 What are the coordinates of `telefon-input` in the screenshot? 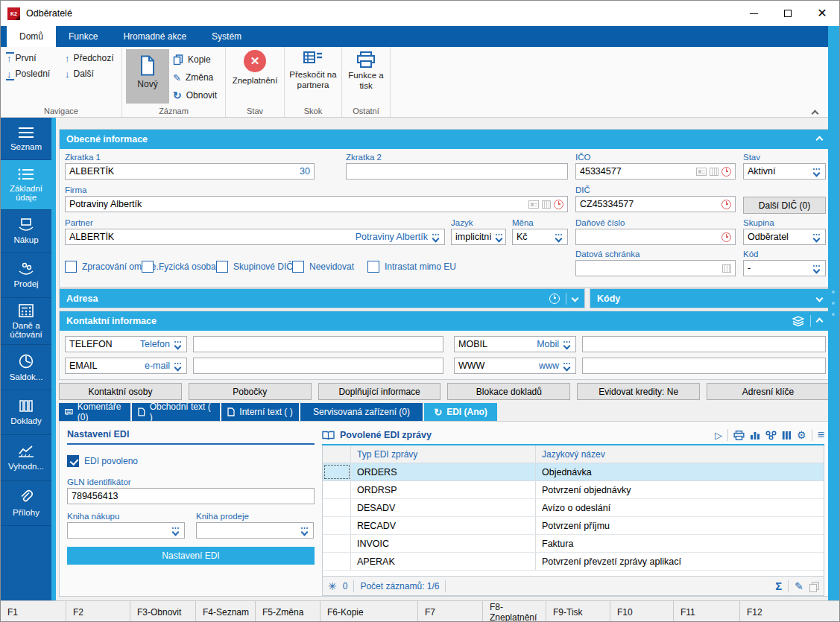 It's located at (318, 344).